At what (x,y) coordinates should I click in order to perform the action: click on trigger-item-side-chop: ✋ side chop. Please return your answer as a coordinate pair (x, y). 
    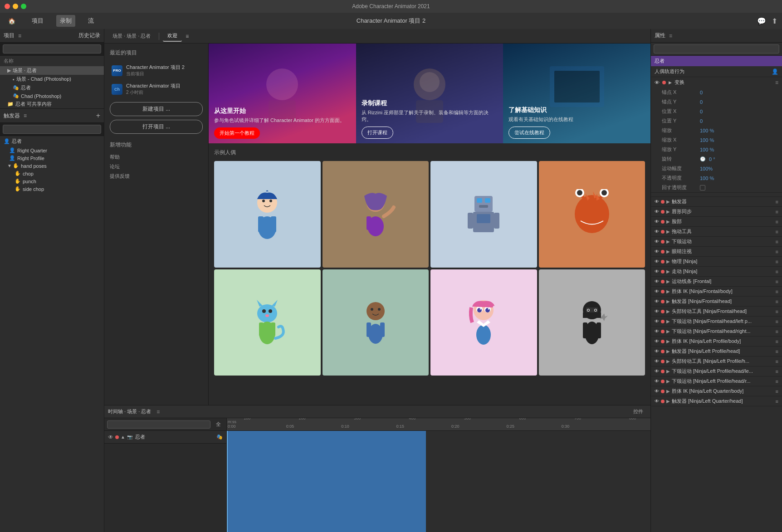
    Looking at the image, I should click on (52, 189).